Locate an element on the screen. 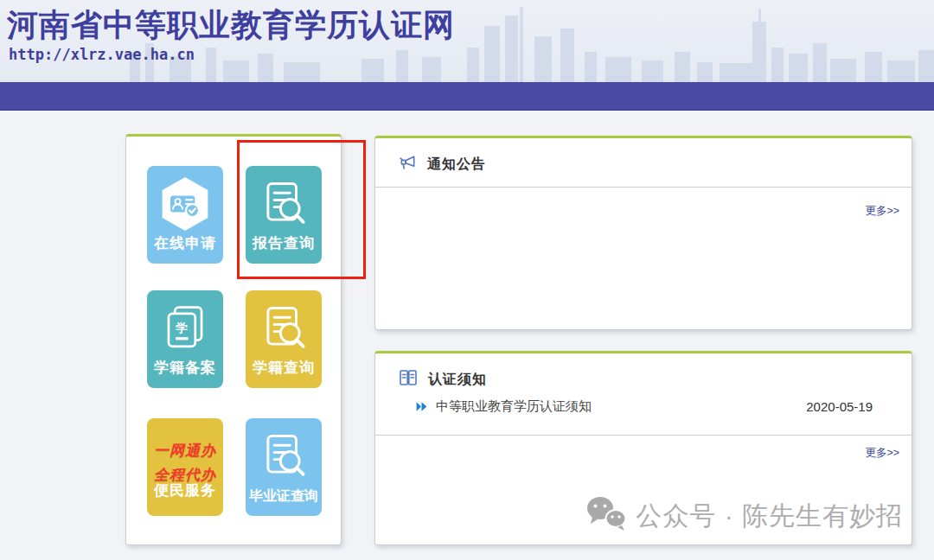  open-book-icon is located at coordinates (408, 379).